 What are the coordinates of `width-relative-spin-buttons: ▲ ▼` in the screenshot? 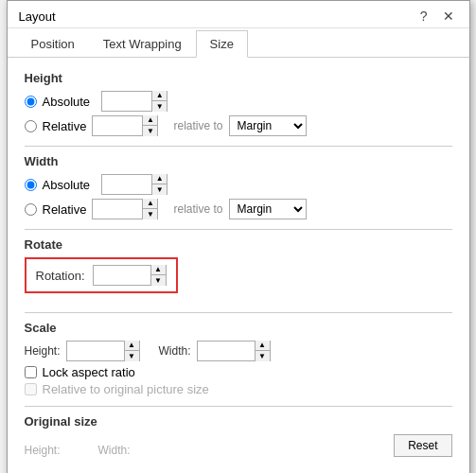 It's located at (150, 209).